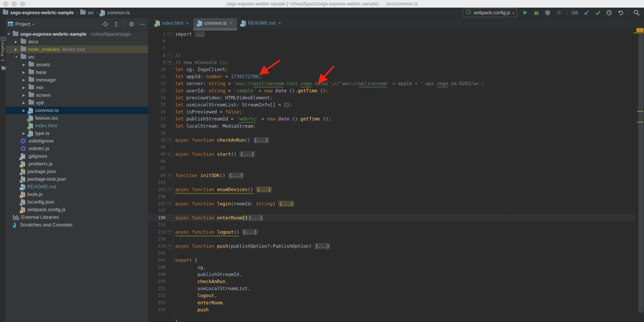  I want to click on code-line-text: async function enterRoom(){...}, so click(220, 218).